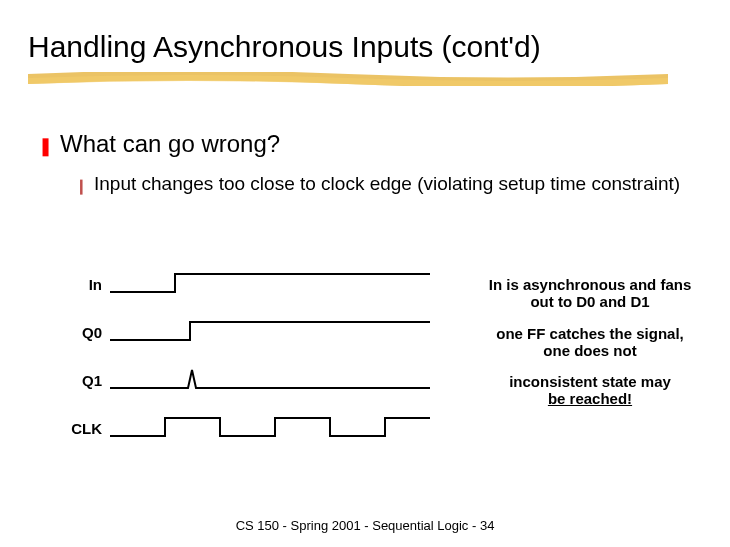 This screenshot has height=547, width=730. Describe the element at coordinates (270, 380) in the screenshot. I see `waveform-q1` at that location.